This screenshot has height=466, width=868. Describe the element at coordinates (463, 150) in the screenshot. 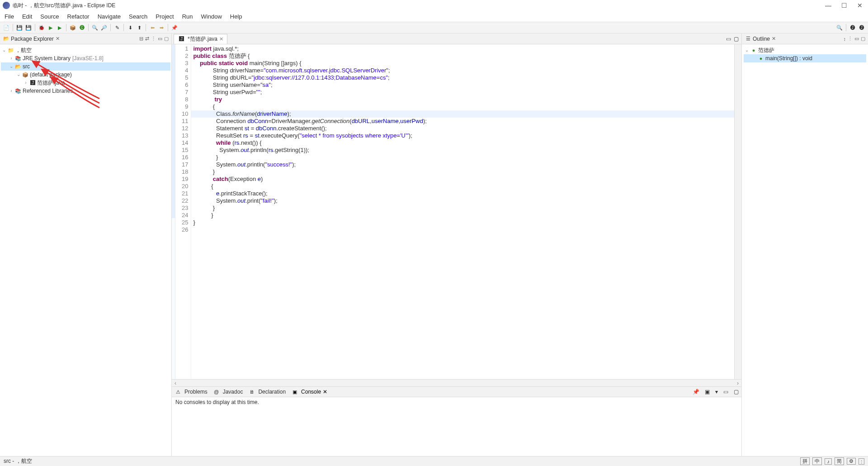

I see `code-line: System.out.println(rs.getString(1));` at that location.